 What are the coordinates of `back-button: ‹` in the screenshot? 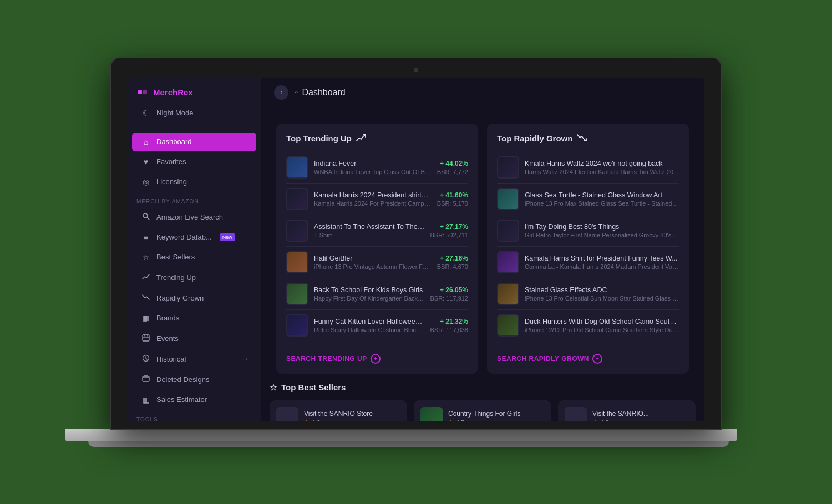 It's located at (281, 93).